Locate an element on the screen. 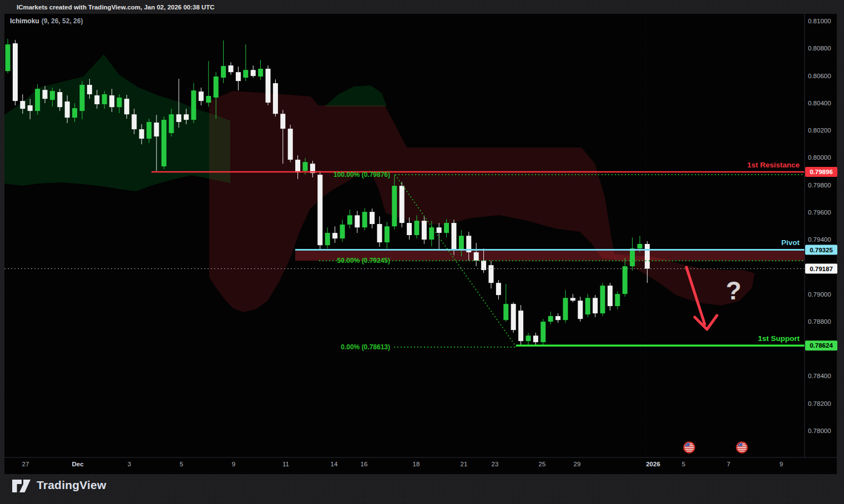 The height and width of the screenshot is (504, 844). price-badge-label: 0.79325 is located at coordinates (821, 250).